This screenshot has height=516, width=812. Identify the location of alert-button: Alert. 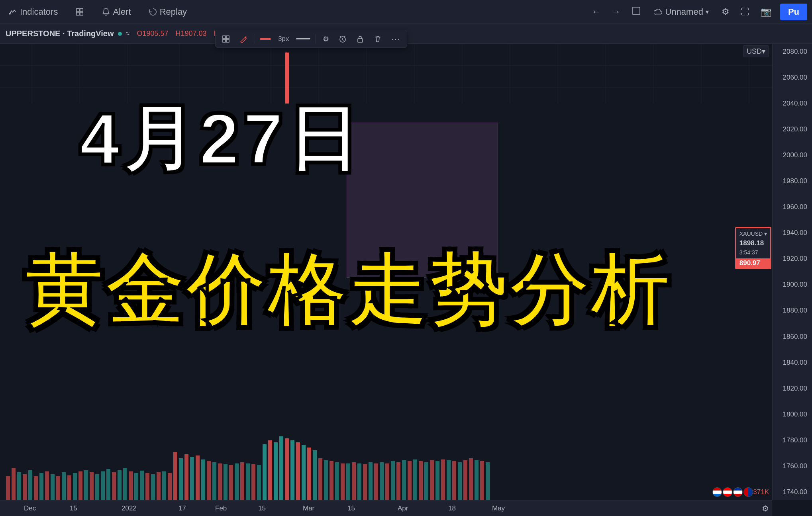
(116, 12).